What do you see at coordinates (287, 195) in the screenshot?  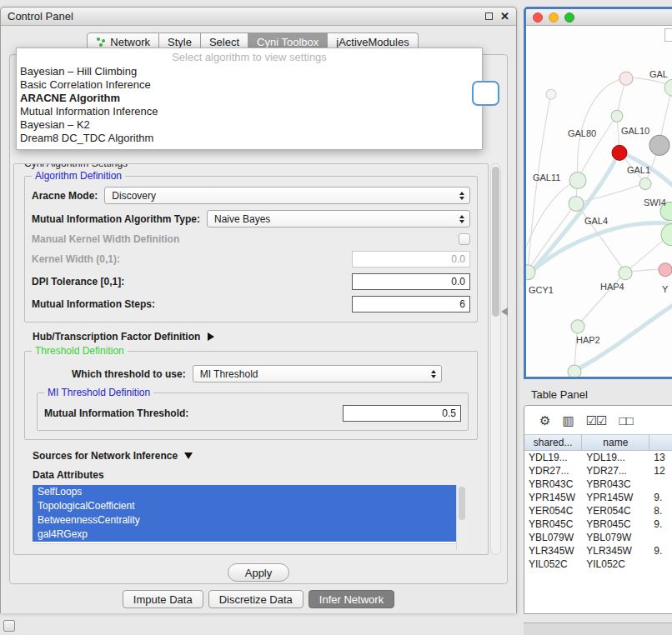 I see `aracne-mode-select: Discovery` at bounding box center [287, 195].